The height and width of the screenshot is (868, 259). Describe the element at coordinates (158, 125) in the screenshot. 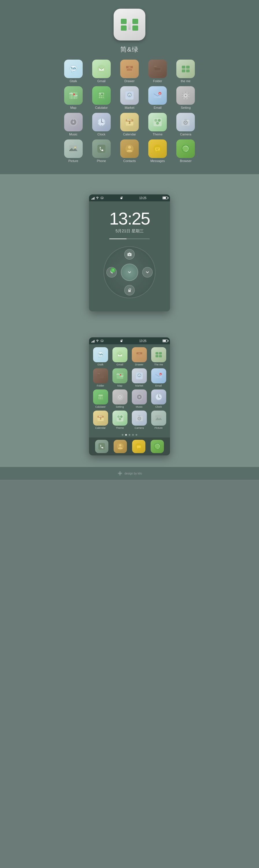

I see `icon-theme2: Theme` at that location.